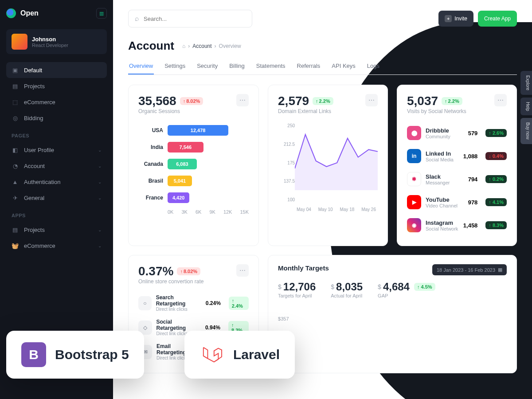  Describe the element at coordinates (102, 13) in the screenshot. I see `bar-chart-icon: ▥` at that location.